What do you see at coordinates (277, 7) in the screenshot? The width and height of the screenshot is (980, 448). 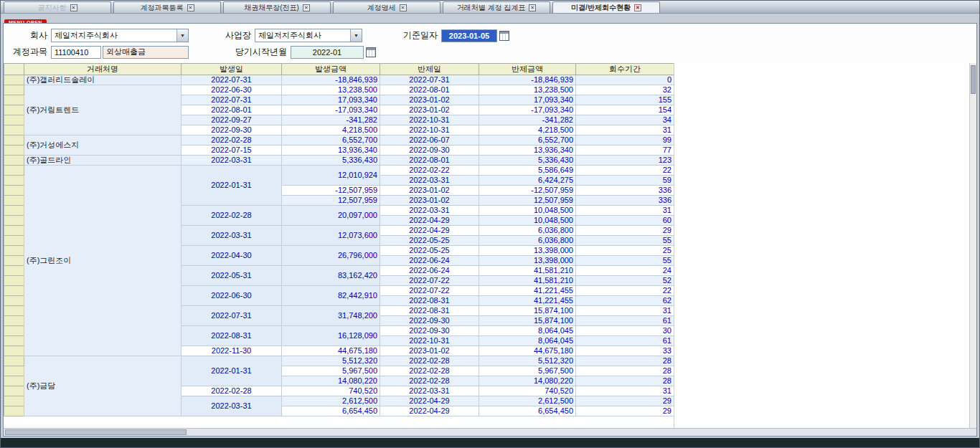 I see `tab-receivable-ledger: 채권채무장(전표) ✕` at bounding box center [277, 7].